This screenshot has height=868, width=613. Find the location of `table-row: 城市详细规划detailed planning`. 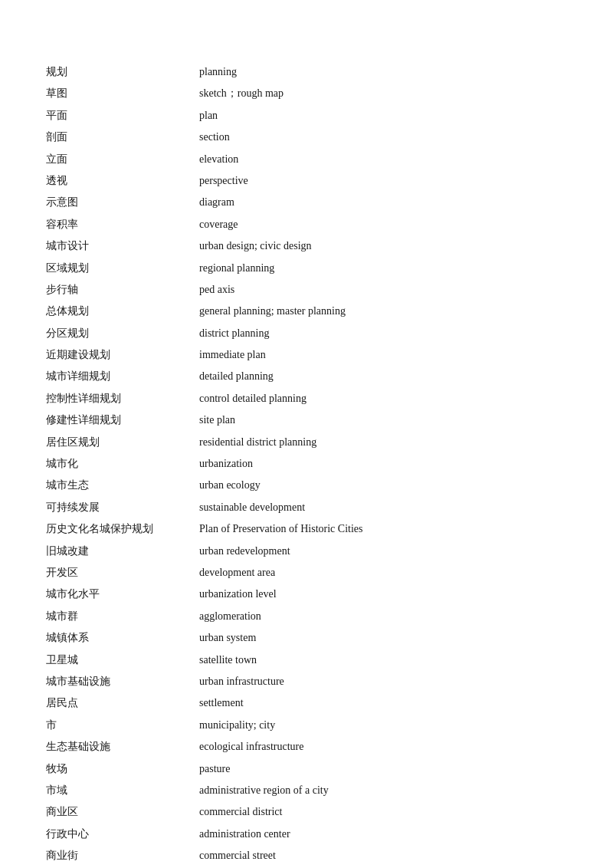

table-row: 城市详细规划detailed planning is located at coordinates (306, 376).